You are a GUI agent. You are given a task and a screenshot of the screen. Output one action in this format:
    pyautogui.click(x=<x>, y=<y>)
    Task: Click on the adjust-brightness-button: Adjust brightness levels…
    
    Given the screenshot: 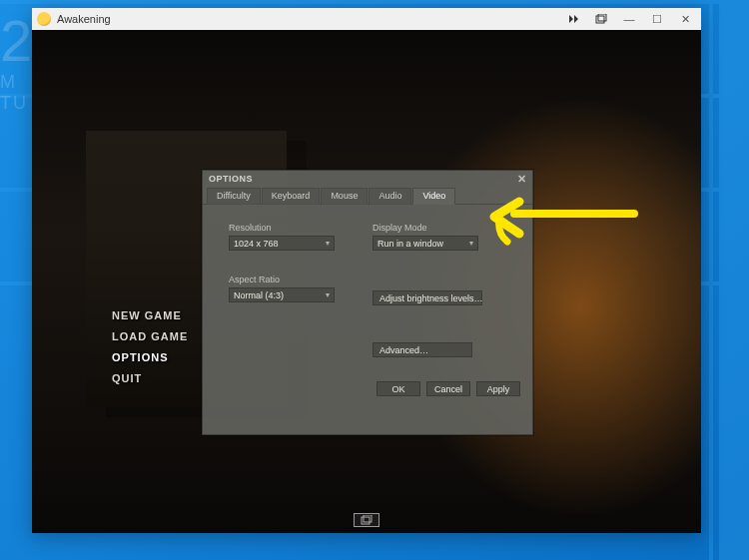 What is the action you would take?
    pyautogui.click(x=427, y=297)
    